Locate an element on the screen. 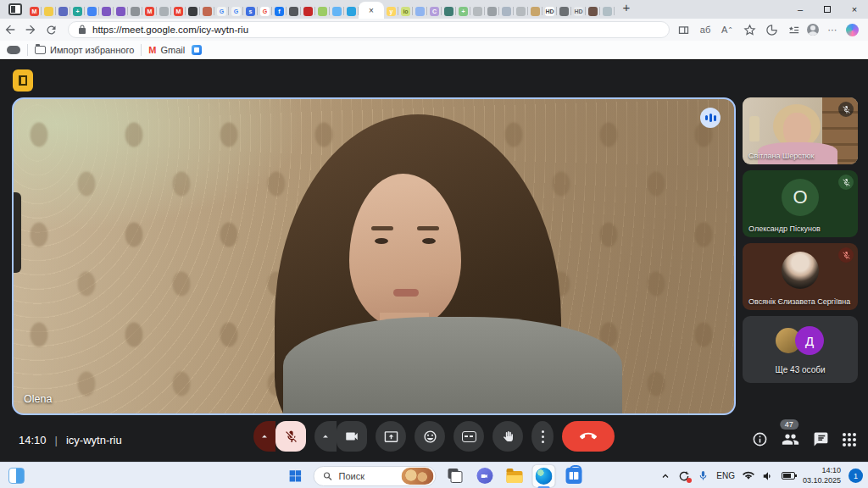 The width and height of the screenshot is (868, 488). taskbar-search: Поиск is located at coordinates (375, 476).